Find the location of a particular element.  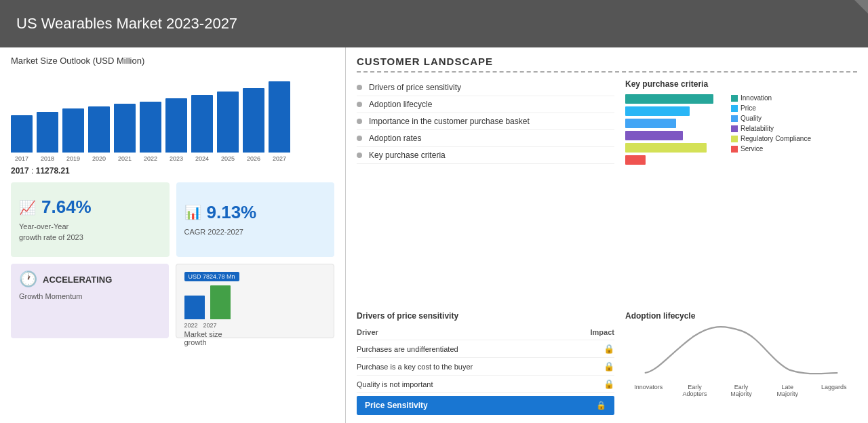

bar-2021 is located at coordinates (125, 128).